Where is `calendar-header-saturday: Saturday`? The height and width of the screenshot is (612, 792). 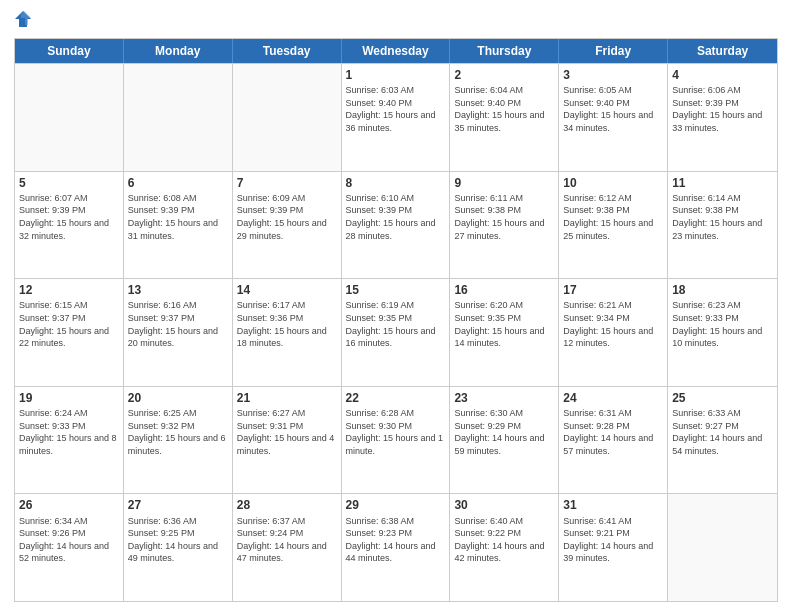 calendar-header-saturday: Saturday is located at coordinates (722, 51).